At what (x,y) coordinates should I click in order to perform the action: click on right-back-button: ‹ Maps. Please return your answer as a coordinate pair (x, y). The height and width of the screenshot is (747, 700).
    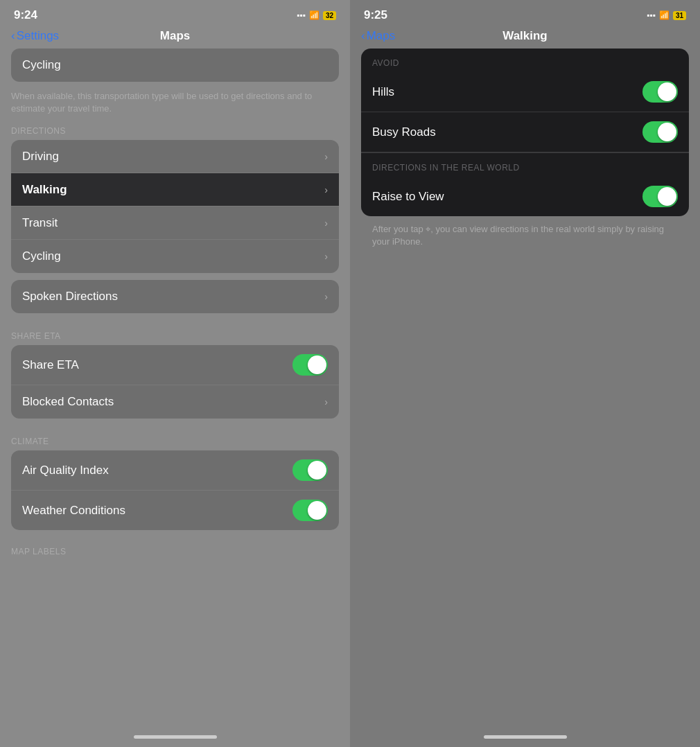
    Looking at the image, I should click on (378, 36).